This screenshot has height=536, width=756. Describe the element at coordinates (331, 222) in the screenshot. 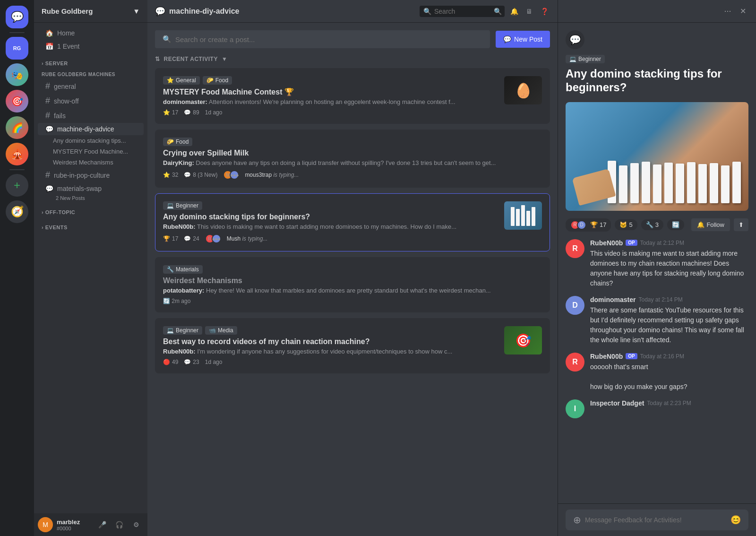

I see `post-content: 💻Beginner Any domino stacking tips for b…` at that location.